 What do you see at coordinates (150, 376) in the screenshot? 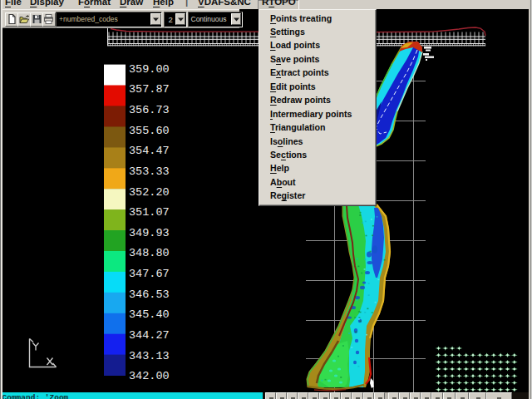
I see `svg-text: 342.00` at bounding box center [150, 376].